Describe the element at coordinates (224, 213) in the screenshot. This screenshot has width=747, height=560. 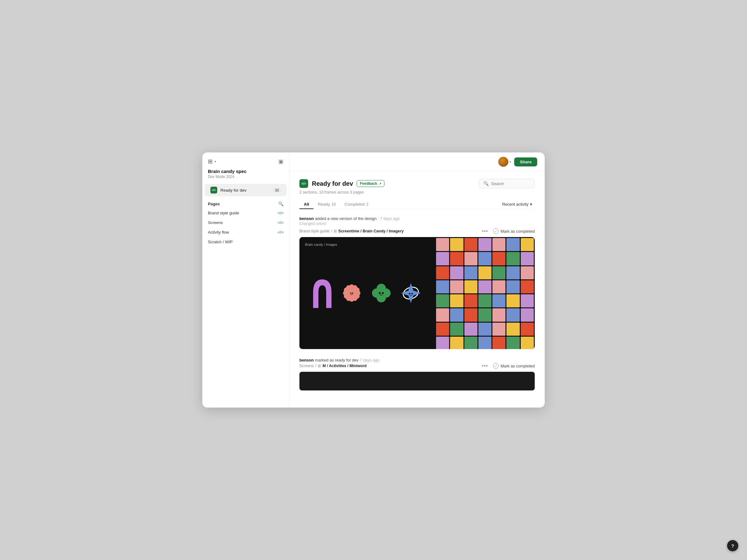
I see `page-label-brand: Brand style guide` at that location.